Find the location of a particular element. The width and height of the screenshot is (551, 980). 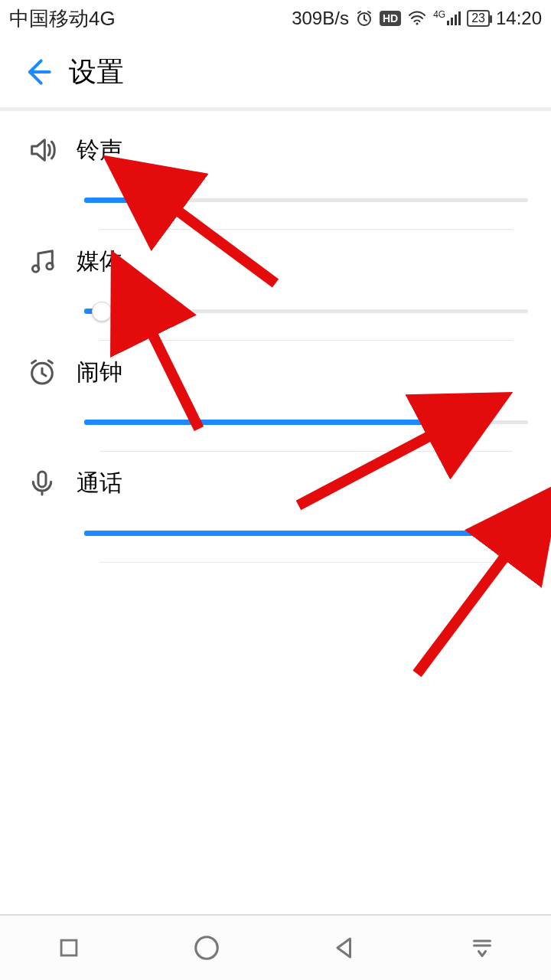

row-label: 媒体 is located at coordinates (99, 262).